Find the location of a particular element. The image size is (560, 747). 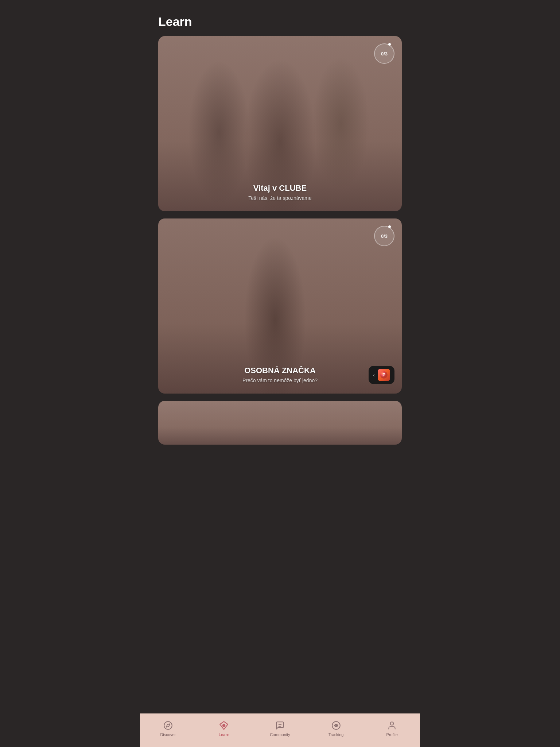

diamond-icon is located at coordinates (224, 725).